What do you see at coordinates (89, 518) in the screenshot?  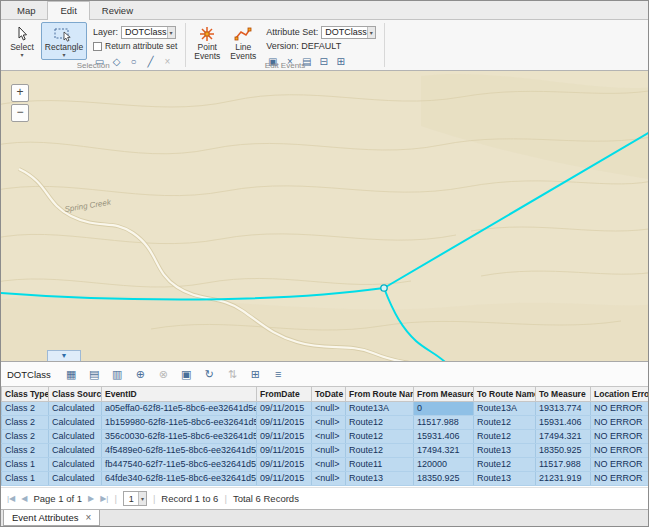 I see `close-tab-icon: ×` at bounding box center [89, 518].